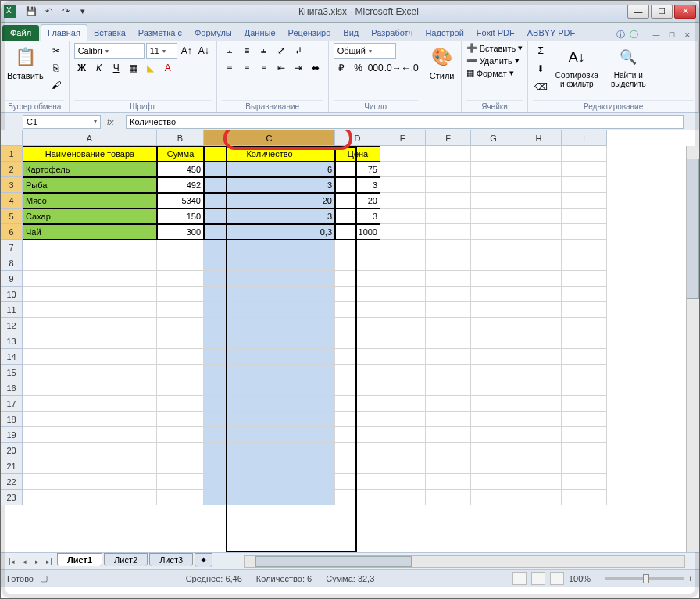  What do you see at coordinates (403, 388) in the screenshot?
I see `cell-E16` at bounding box center [403, 388].